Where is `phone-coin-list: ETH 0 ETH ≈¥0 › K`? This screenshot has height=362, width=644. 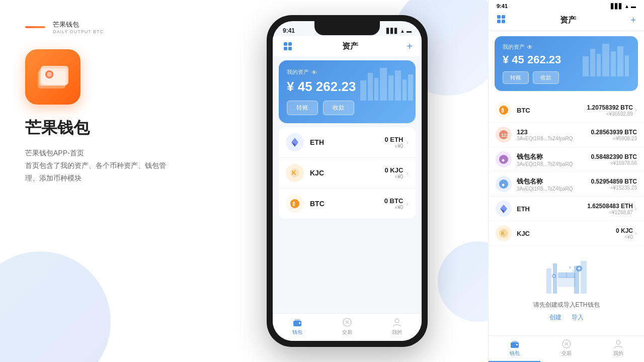 phone-coin-list: ETH 0 ETH ≈¥0 › K is located at coordinates (347, 173).